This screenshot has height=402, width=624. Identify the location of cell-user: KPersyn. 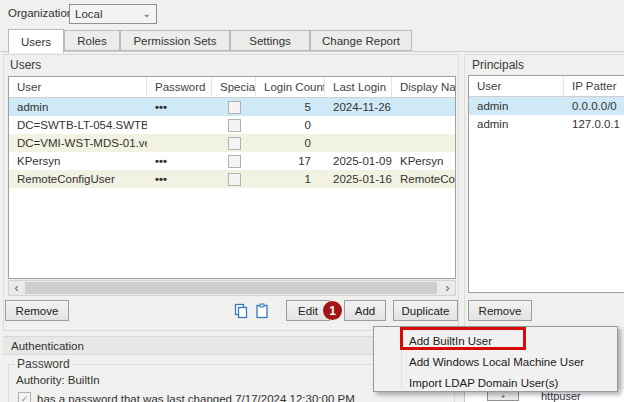
(78, 161).